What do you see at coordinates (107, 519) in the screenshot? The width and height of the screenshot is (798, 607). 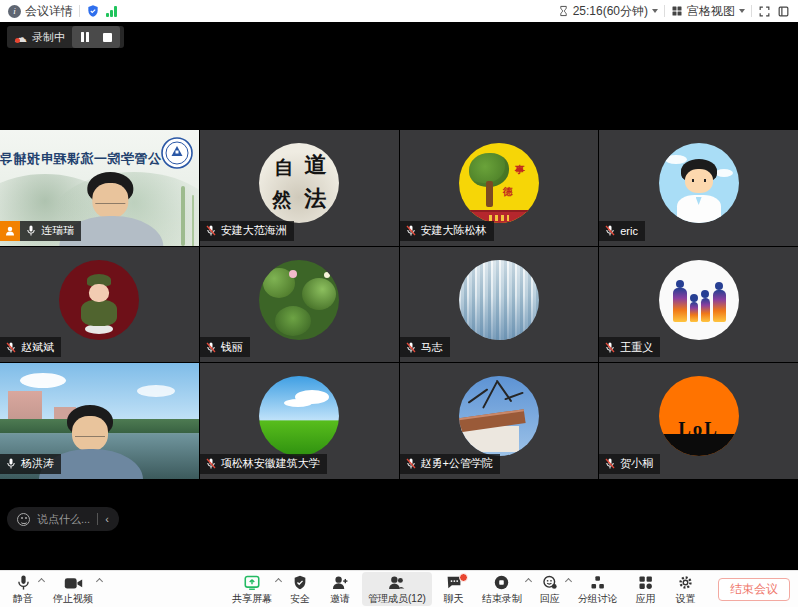 I see `collapse-chat-icon: ‹` at bounding box center [107, 519].